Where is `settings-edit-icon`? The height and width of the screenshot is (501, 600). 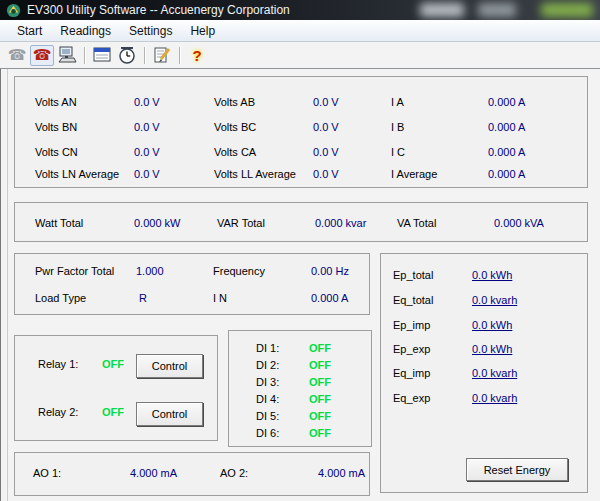
settings-edit-icon is located at coordinates (162, 56).